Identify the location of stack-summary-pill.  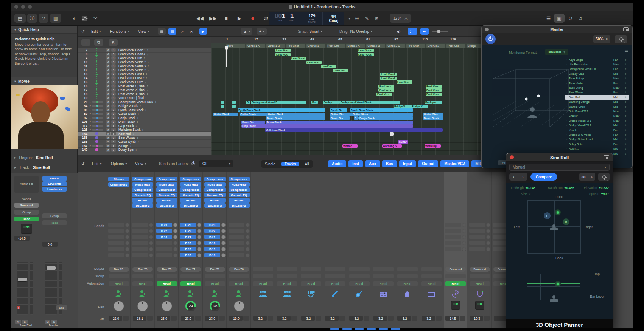
(98, 118).